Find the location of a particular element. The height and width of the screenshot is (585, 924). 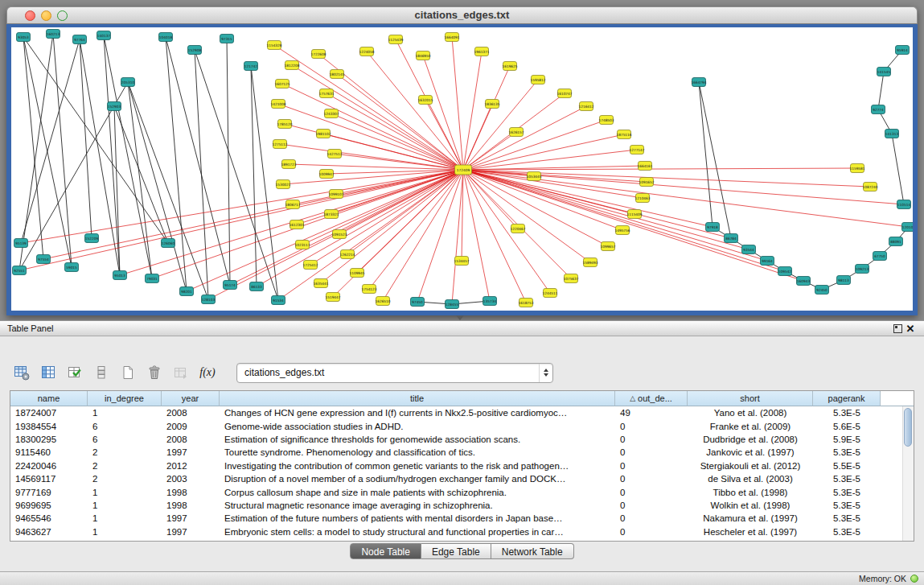

table-selector-dropdown: citations_edges.txt is located at coordinates (395, 373).